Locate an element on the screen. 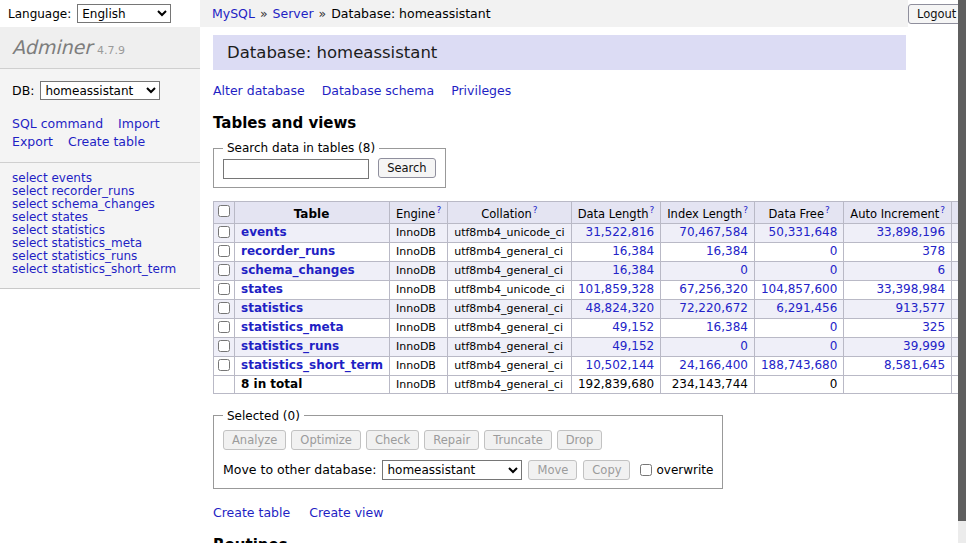 This screenshot has width=966, height=543. cell-auto-increment: 325 is located at coordinates (898, 328).